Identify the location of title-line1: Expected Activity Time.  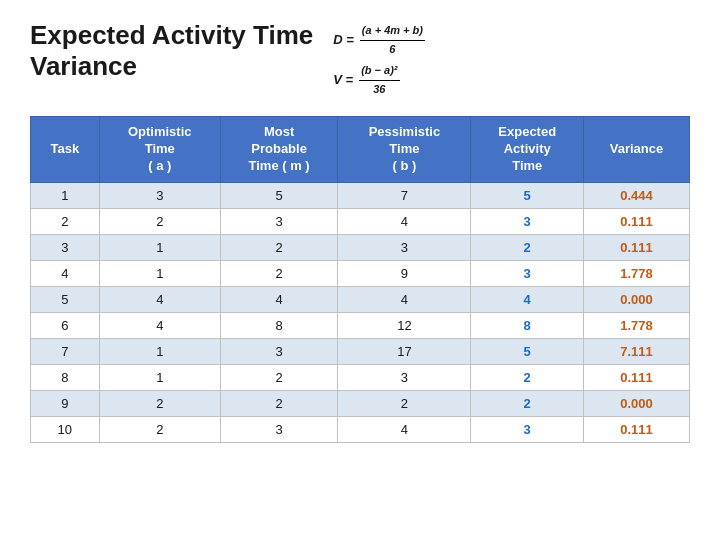
(172, 36).